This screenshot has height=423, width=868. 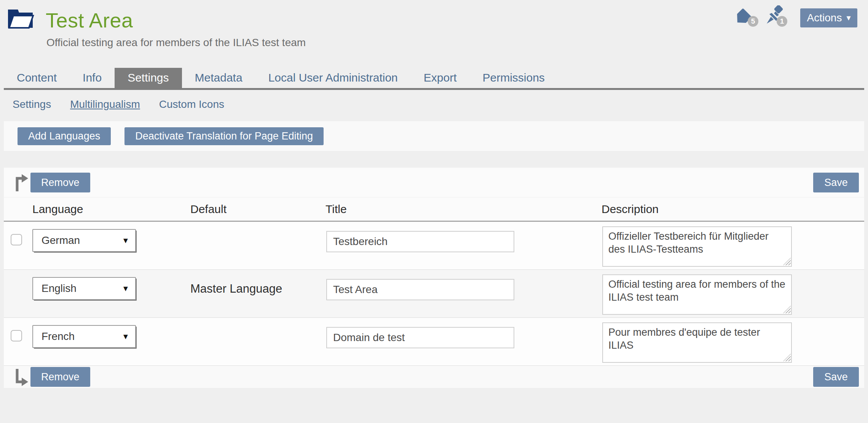 I want to click on folder-icon, so click(x=21, y=19).